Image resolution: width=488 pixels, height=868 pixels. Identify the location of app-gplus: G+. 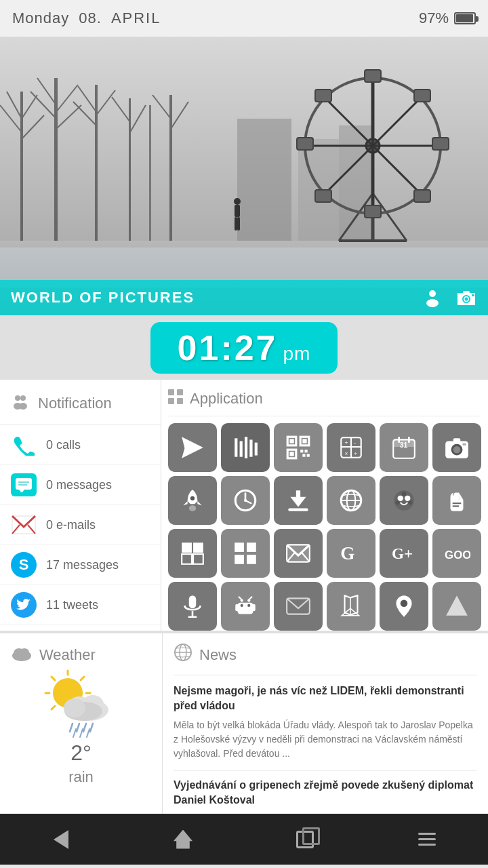
(404, 553).